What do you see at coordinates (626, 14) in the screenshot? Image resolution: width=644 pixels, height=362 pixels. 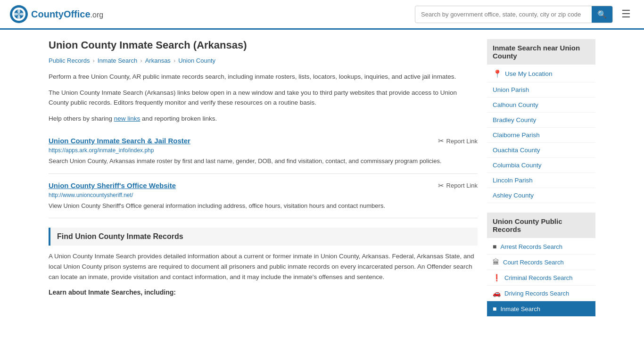 I see `hamburger-menu-icon: ☰` at bounding box center [626, 14].